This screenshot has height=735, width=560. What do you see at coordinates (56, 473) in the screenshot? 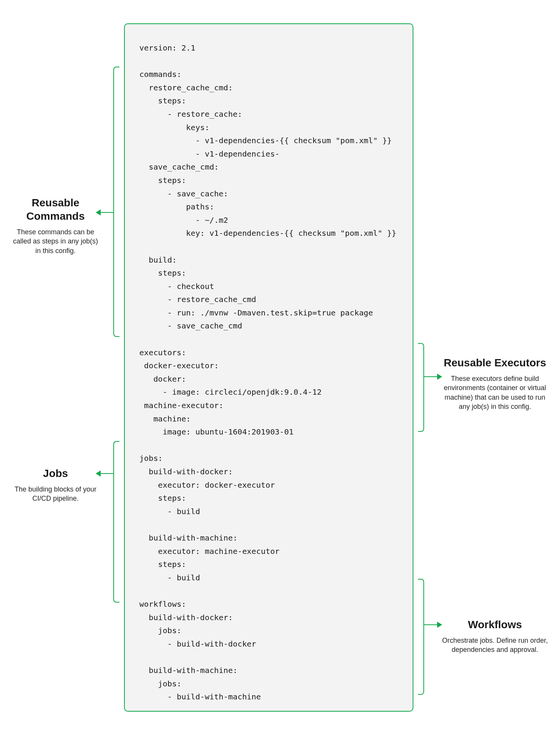
I see `annotation-title: Jobs` at bounding box center [56, 473].